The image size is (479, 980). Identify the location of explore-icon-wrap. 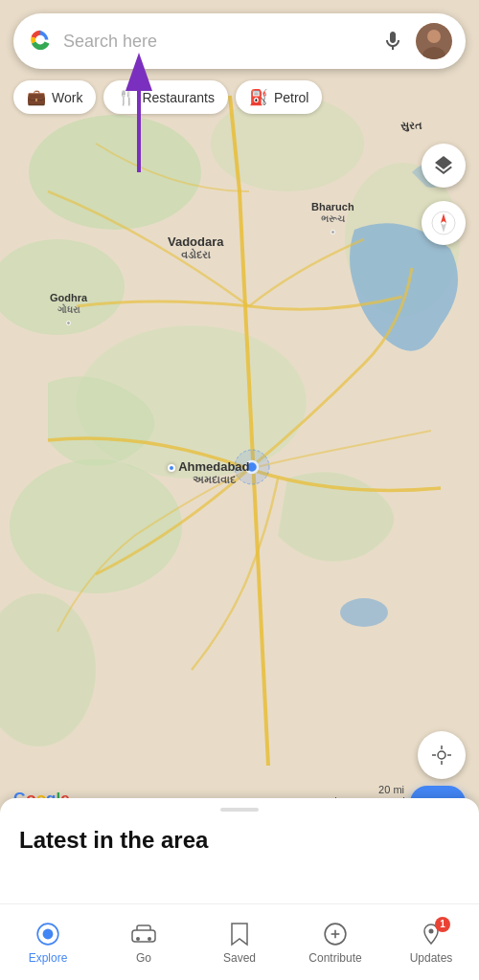
(48, 934).